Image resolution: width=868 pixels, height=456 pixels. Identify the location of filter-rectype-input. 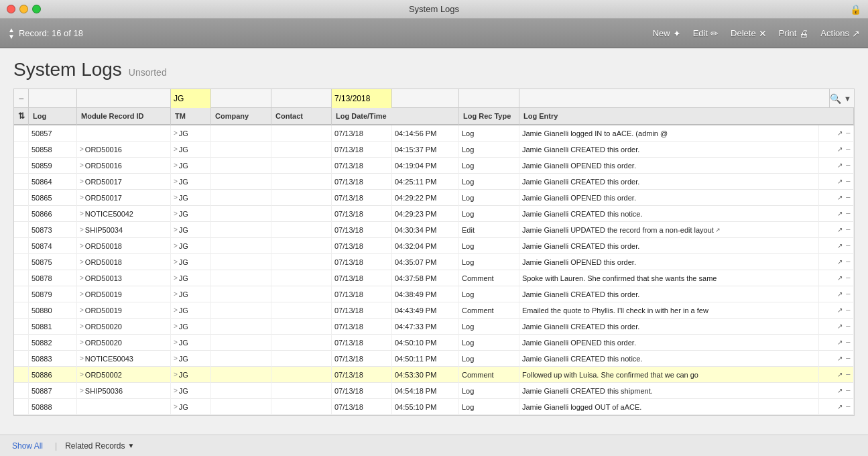
(489, 99).